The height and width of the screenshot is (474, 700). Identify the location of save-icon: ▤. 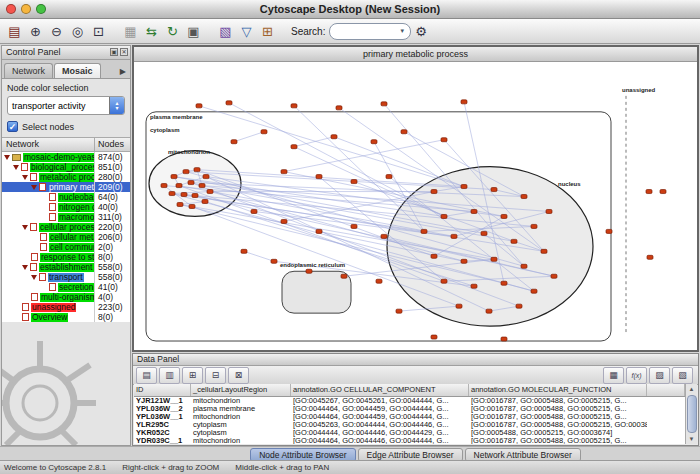
(14, 32).